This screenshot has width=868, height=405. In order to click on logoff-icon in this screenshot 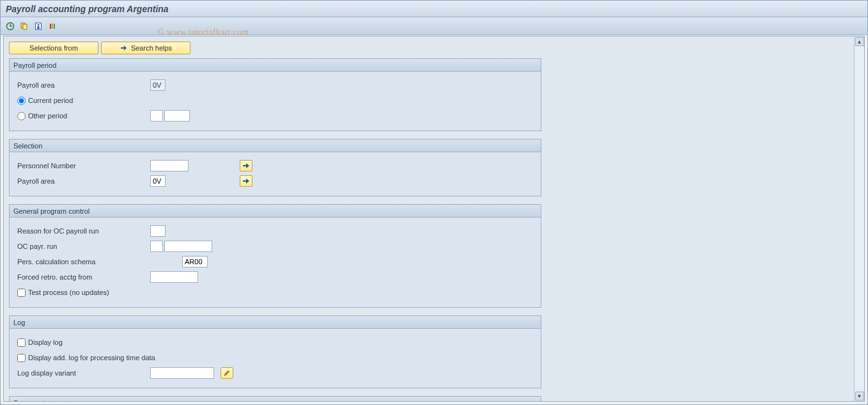, I will do `click(52, 26)`.